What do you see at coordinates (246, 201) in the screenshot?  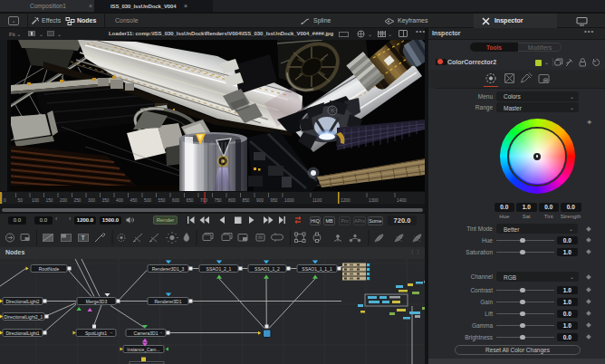 I see `svg-text: 850` at bounding box center [246, 201].